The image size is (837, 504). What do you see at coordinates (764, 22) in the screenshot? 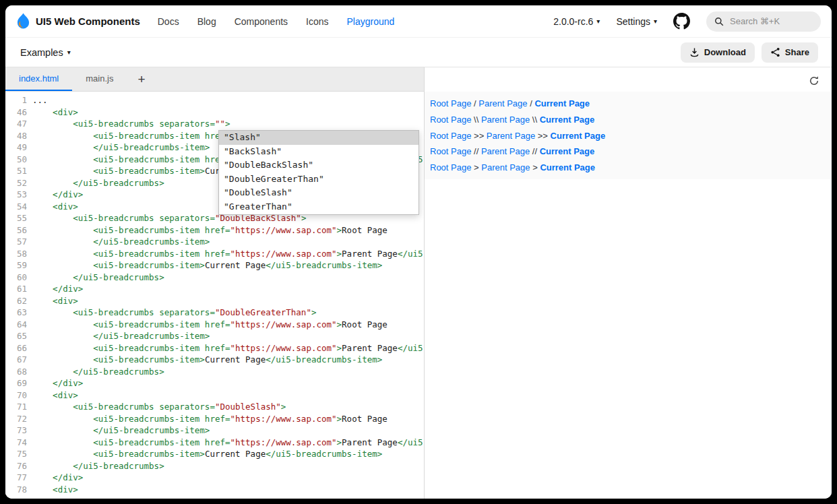
I see `search-box` at bounding box center [764, 22].